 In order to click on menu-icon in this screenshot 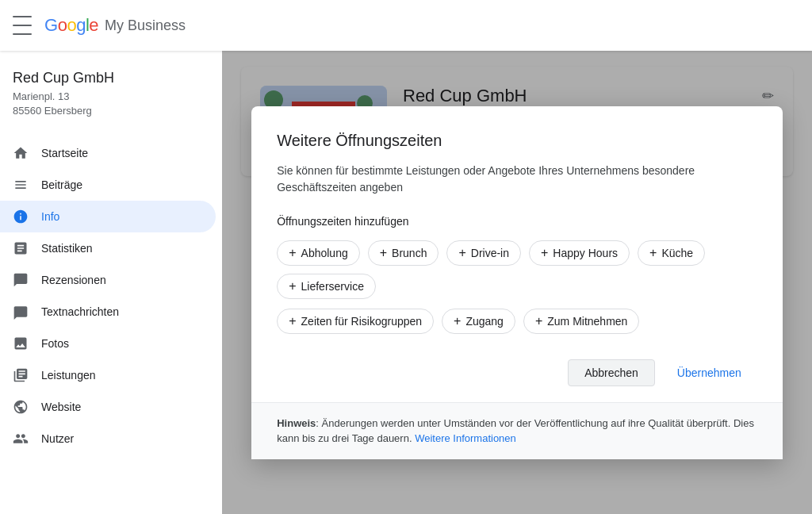, I will do `click(22, 25)`.